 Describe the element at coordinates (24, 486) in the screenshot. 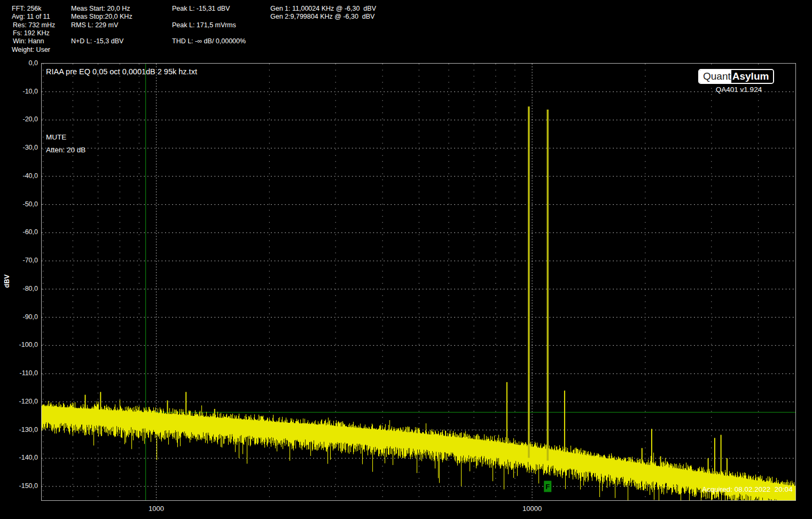

I see `y-tick-label: -150,0` at that location.